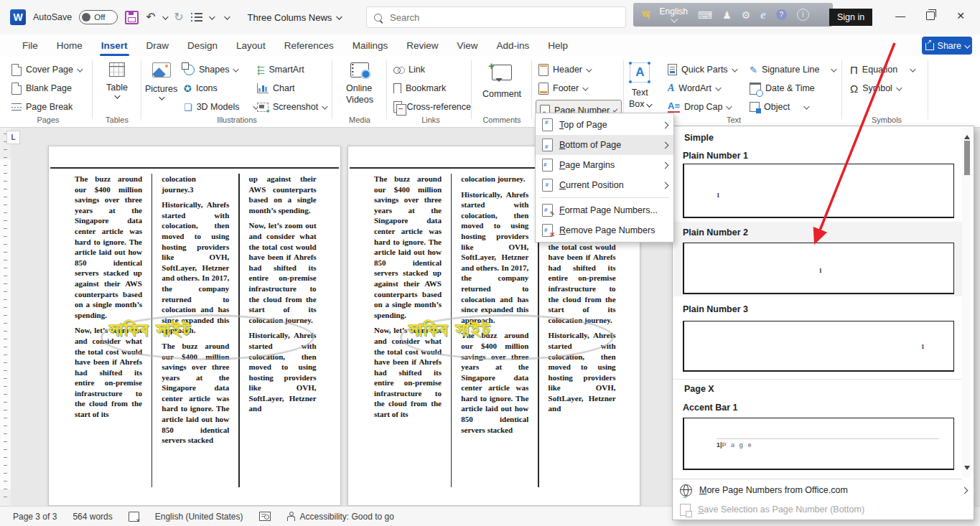 Image resolution: width=980 pixels, height=526 pixels. I want to click on undo-dropdown-chevron, so click(165, 17).